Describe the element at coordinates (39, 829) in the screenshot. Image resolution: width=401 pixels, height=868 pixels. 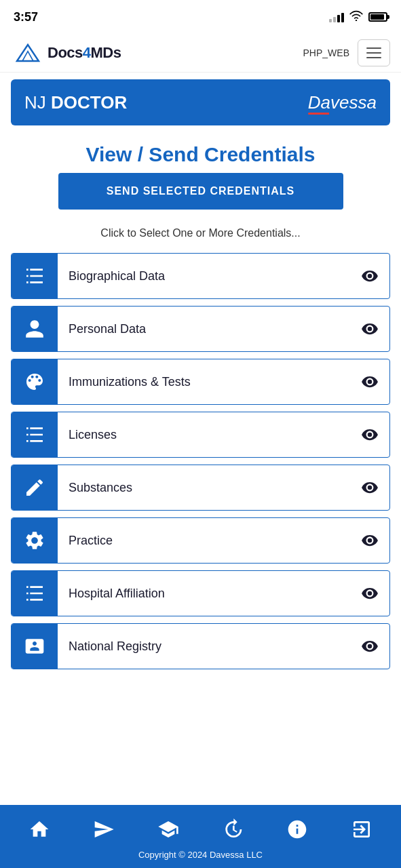
I see `footer-home-button` at that location.